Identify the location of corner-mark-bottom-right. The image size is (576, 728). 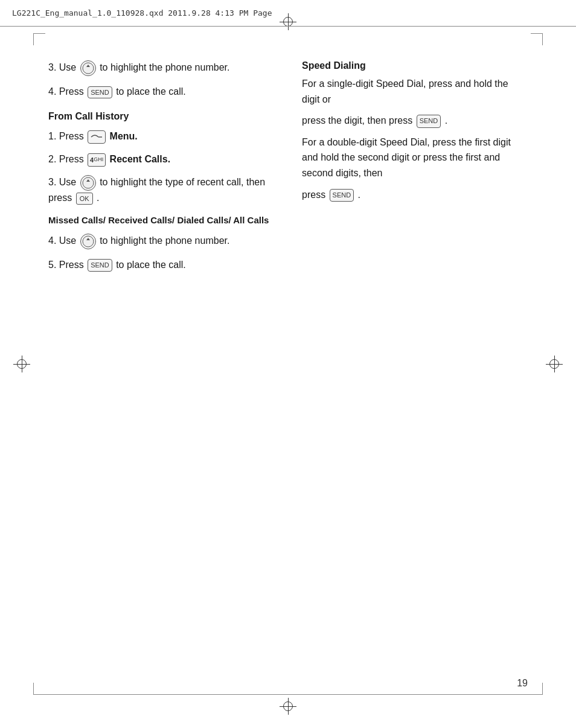
(537, 689).